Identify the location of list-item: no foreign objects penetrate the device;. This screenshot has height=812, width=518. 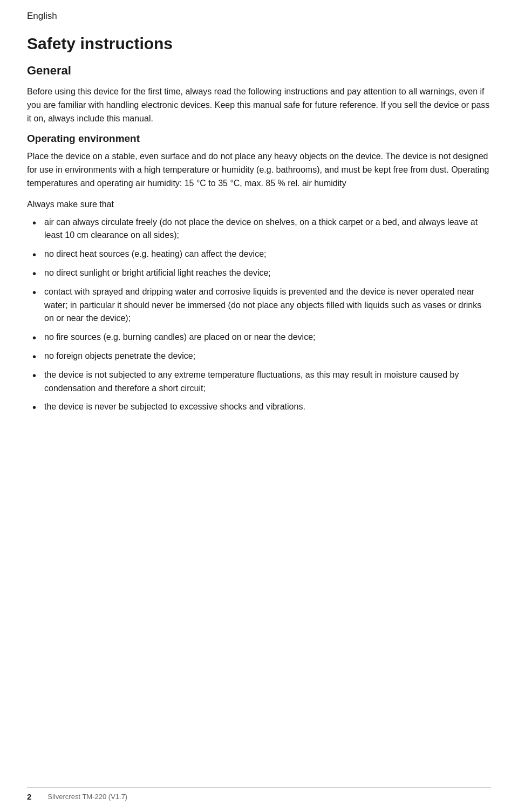
(262, 356).